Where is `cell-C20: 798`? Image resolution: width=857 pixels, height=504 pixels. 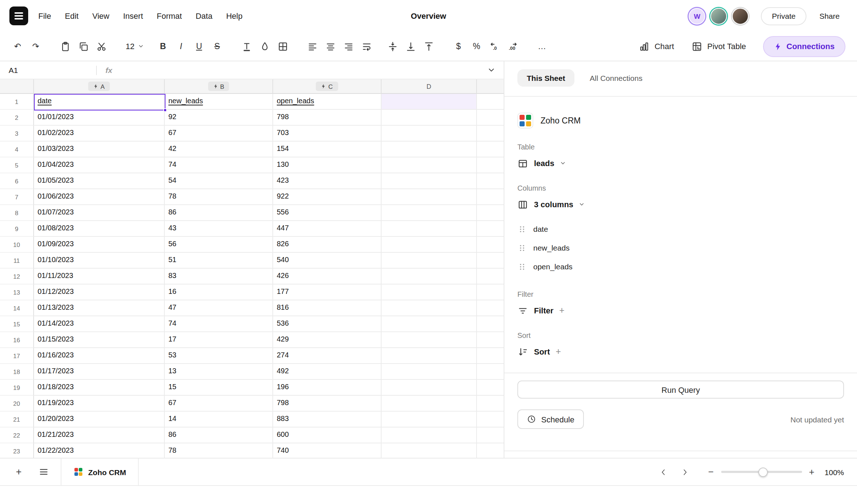 cell-C20: 798 is located at coordinates (327, 404).